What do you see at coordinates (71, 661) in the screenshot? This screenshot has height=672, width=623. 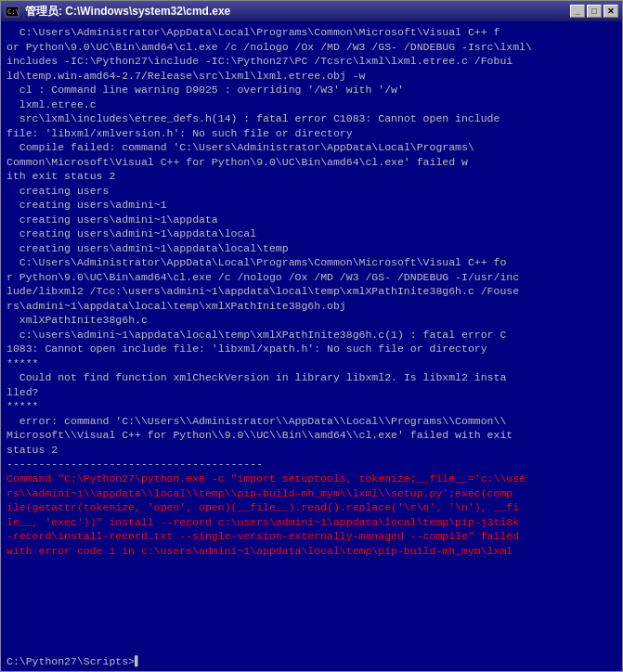 I see `prompt-text: C:\Python27\Scripts>` at bounding box center [71, 661].